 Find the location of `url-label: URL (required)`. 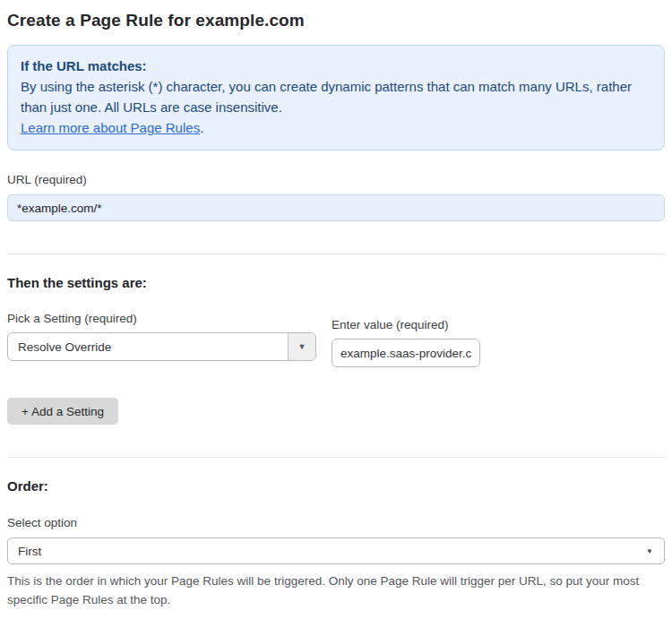

url-label: URL (required) is located at coordinates (336, 179).